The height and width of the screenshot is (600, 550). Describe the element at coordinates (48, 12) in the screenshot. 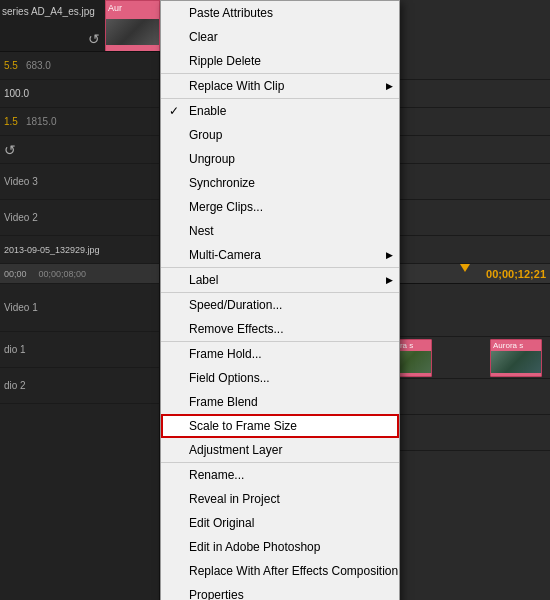

I see `clip-name-label: series AD_A4_es.jpg` at that location.